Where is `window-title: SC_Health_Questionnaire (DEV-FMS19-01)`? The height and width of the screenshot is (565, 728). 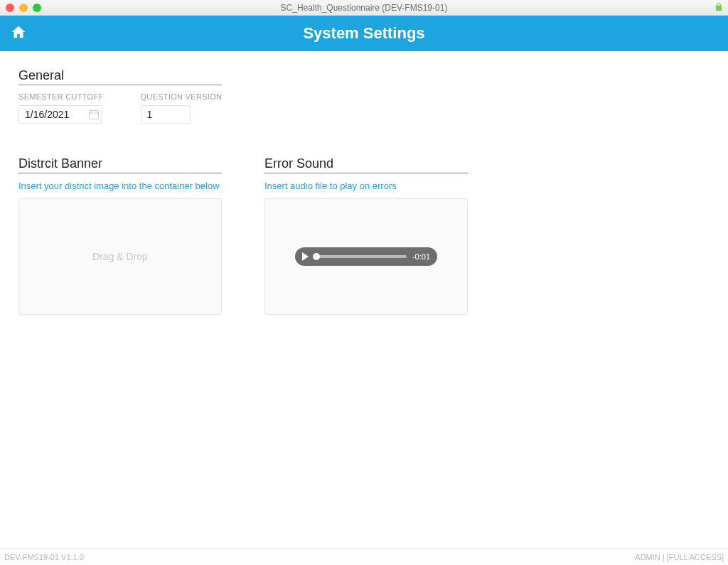
window-title: SC_Health_Questionnaire (DEV-FMS19-01) is located at coordinates (364, 8).